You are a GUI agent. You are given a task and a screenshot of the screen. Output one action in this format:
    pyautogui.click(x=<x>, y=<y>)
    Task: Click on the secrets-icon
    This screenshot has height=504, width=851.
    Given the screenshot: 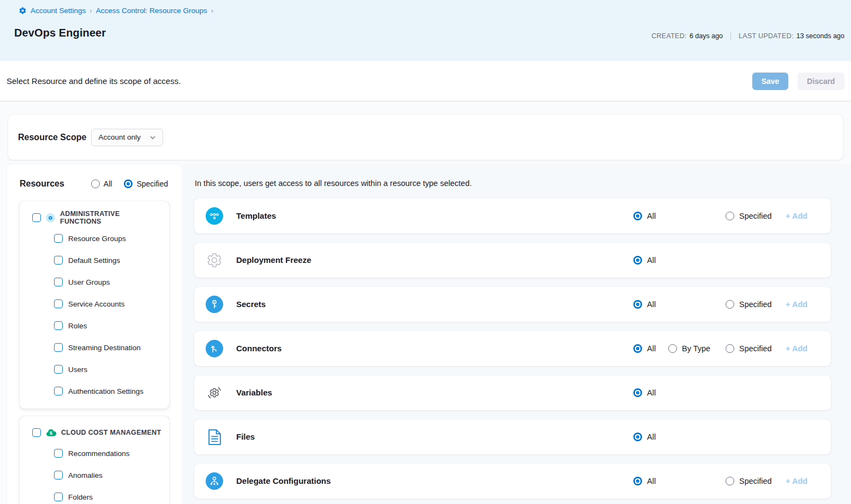 What is the action you would take?
    pyautogui.click(x=214, y=304)
    